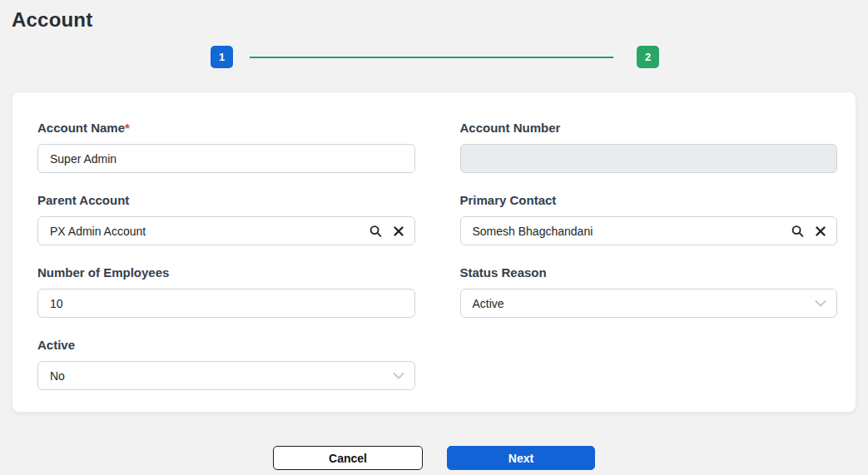  What do you see at coordinates (226, 158) in the screenshot?
I see `account-name-input` at bounding box center [226, 158].